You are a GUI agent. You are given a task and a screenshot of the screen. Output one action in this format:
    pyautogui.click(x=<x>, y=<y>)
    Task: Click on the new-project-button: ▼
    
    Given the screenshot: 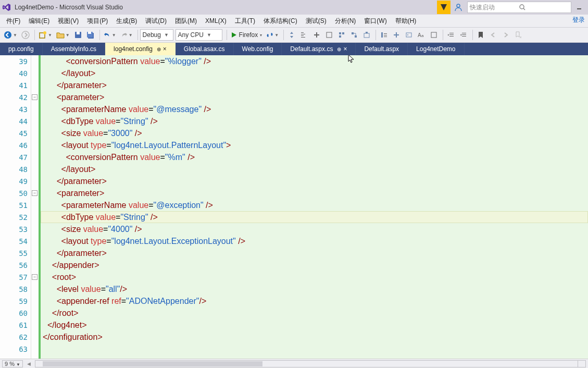 What is the action you would take?
    pyautogui.click(x=45, y=35)
    